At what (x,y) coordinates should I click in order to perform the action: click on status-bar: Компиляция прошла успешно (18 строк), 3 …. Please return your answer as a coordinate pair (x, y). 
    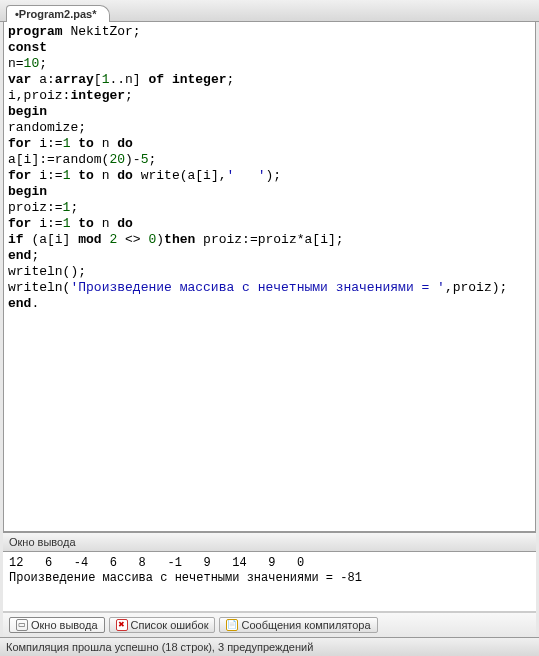
    Looking at the image, I should click on (270, 646).